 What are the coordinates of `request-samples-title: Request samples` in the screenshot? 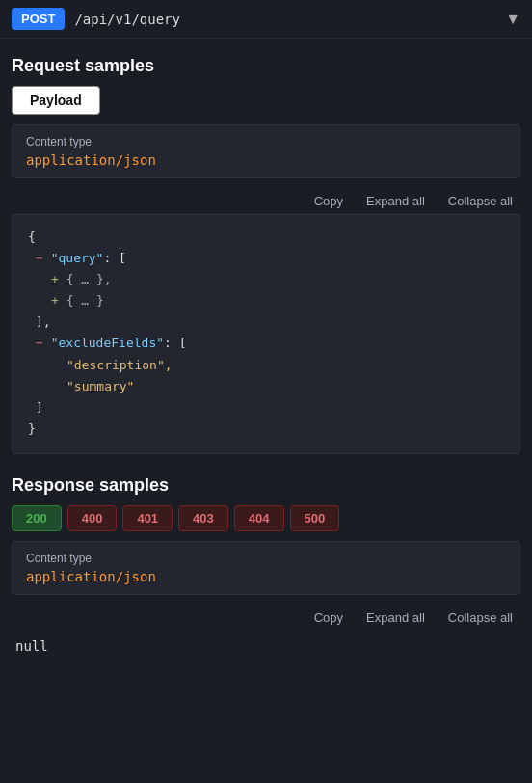 It's located at (266, 62).